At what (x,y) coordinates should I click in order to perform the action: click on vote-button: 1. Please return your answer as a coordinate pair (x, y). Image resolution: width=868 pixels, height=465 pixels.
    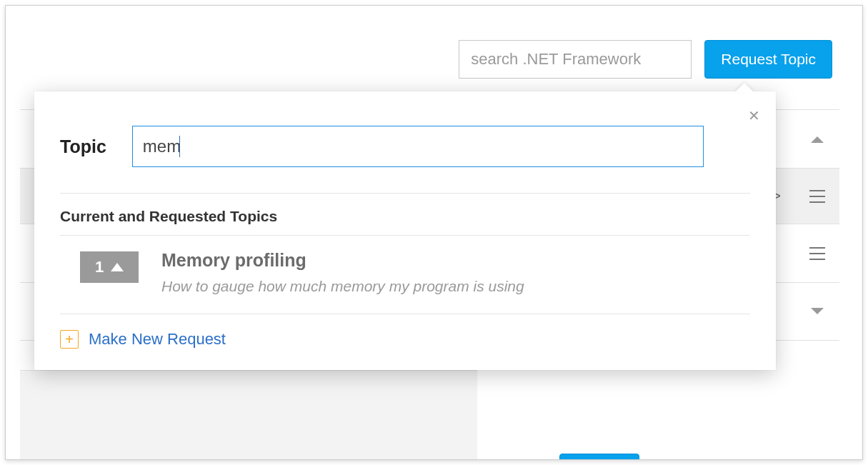
    Looking at the image, I should click on (109, 267).